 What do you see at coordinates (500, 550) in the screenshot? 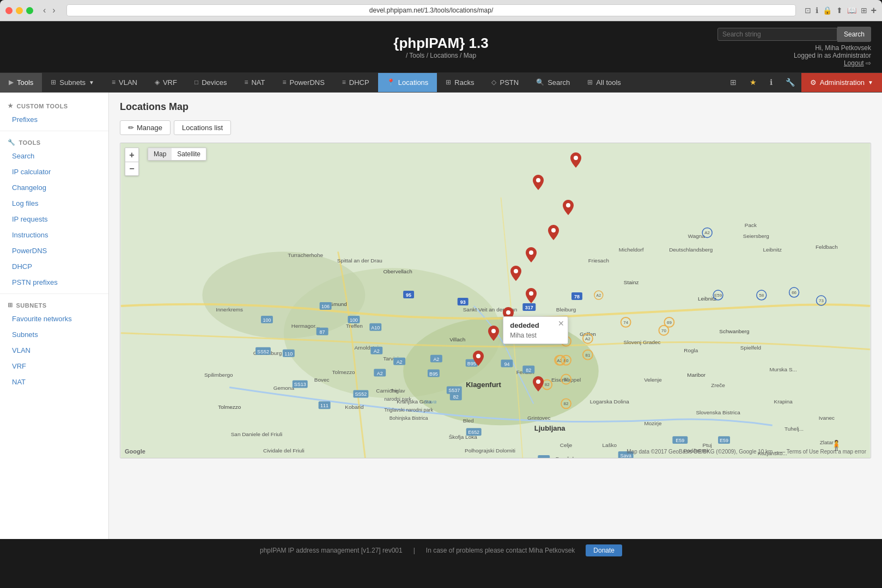
I see `footer-right-text: In case of problems please contact Miha …` at bounding box center [500, 550].